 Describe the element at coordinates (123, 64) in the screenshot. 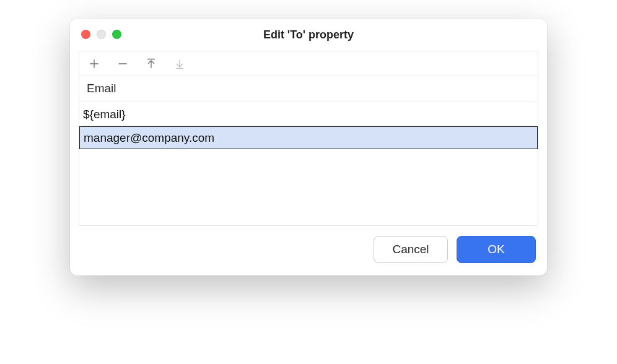

I see `remove-icon` at that location.